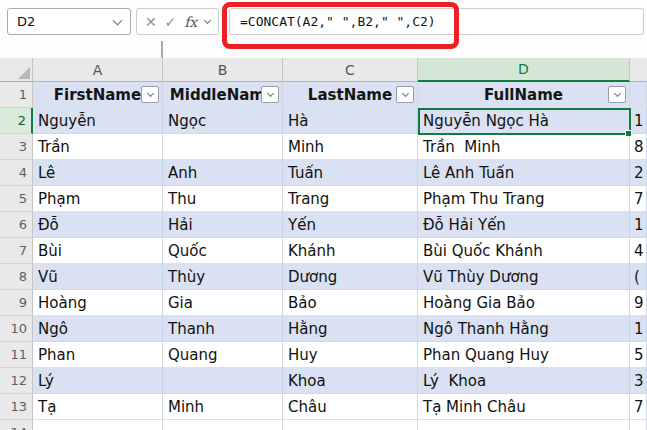 Image resolution: width=647 pixels, height=430 pixels. What do you see at coordinates (638, 407) in the screenshot?
I see `cell-e13: 7` at bounding box center [638, 407].